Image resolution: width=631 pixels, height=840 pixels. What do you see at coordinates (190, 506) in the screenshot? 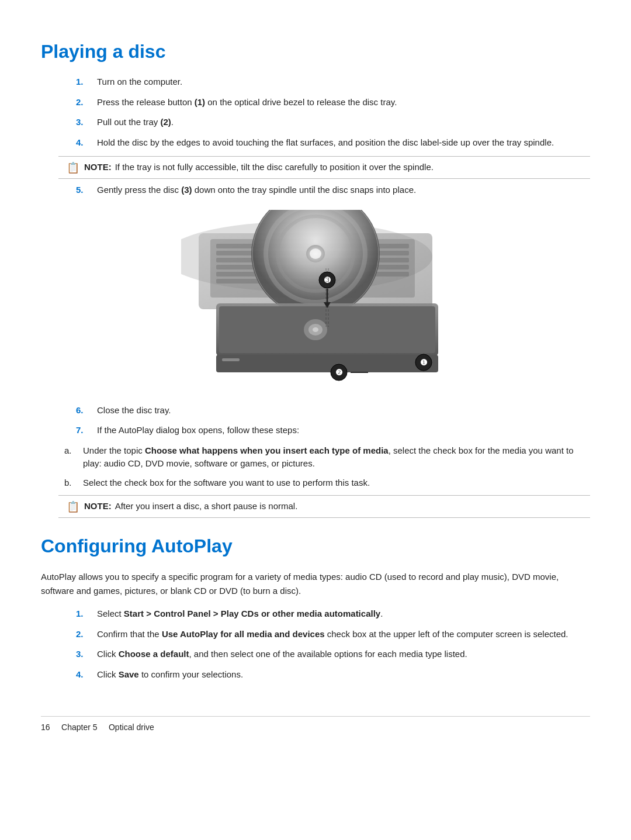
I see `note-2-label: NOTE:After you insert a disc, a short pa…` at bounding box center [190, 506].